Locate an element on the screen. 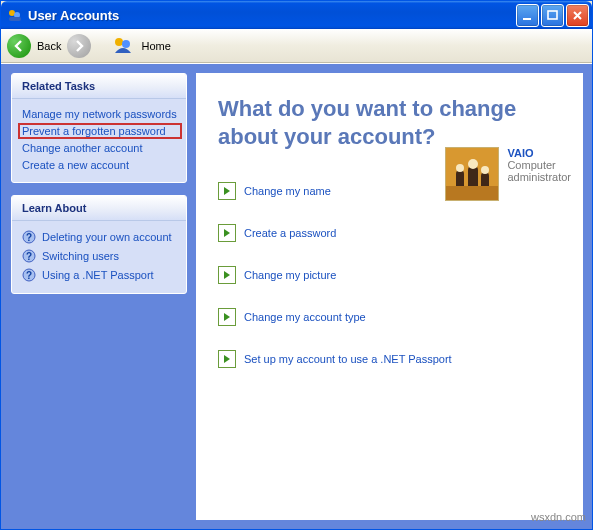  back-label: Back is located at coordinates (49, 46).